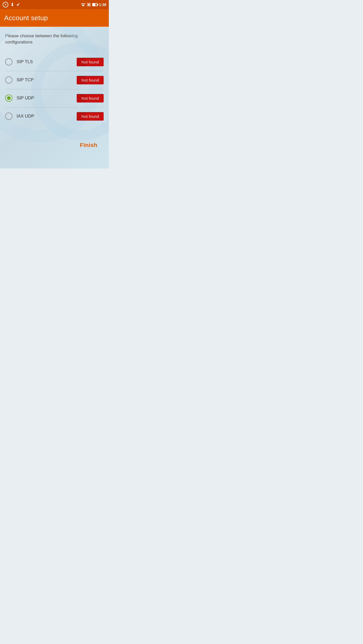  What do you see at coordinates (90, 80) in the screenshot?
I see `not-found-badge-sip-tcp: Not found` at bounding box center [90, 80].